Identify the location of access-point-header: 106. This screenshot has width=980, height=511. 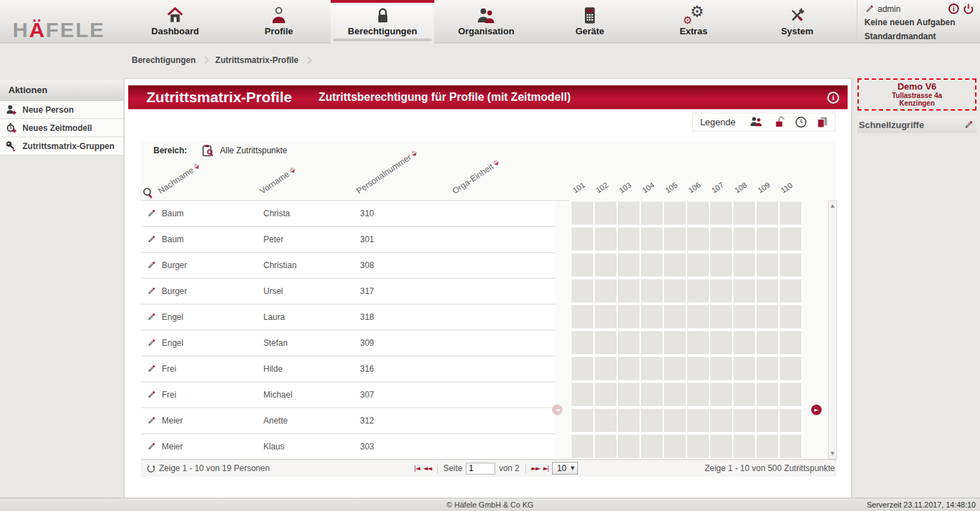
(694, 188).